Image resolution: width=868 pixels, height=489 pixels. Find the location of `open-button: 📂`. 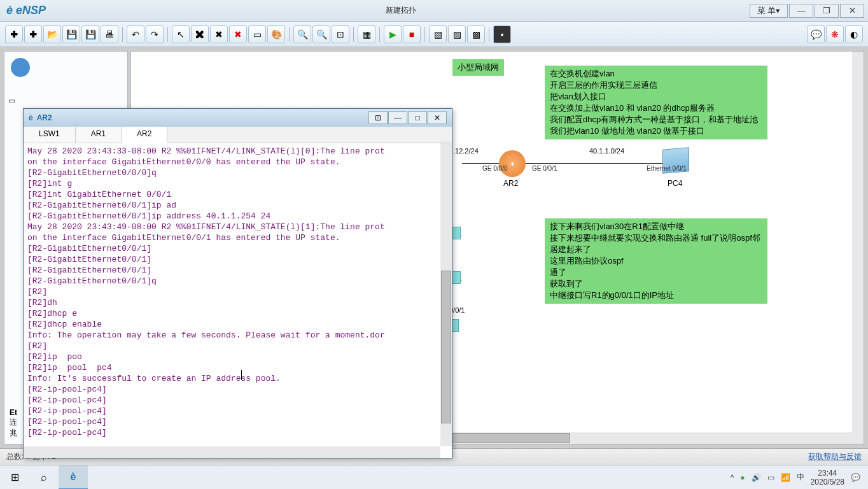

open-button: 📂 is located at coordinates (52, 34).